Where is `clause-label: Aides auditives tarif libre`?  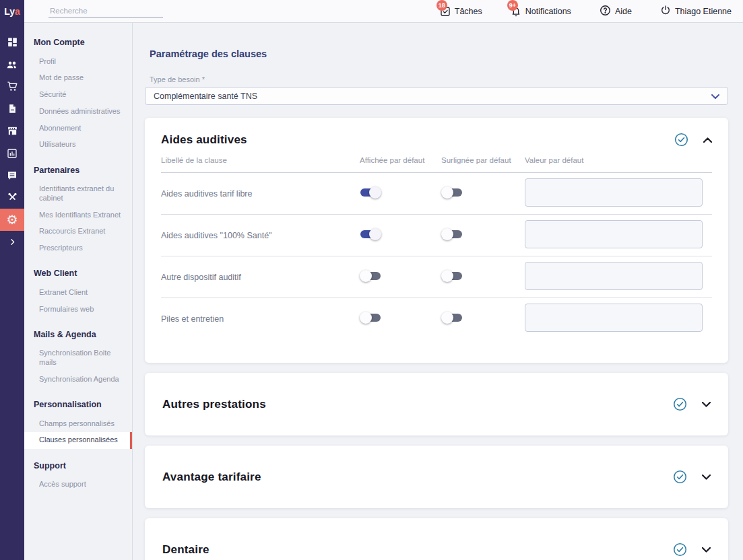
clause-label: Aides auditives tarif libre is located at coordinates (260, 194).